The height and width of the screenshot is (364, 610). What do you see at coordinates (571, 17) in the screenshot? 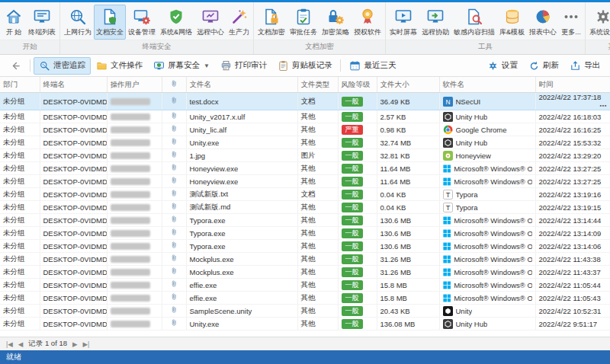
I see `more-icon` at bounding box center [571, 17].